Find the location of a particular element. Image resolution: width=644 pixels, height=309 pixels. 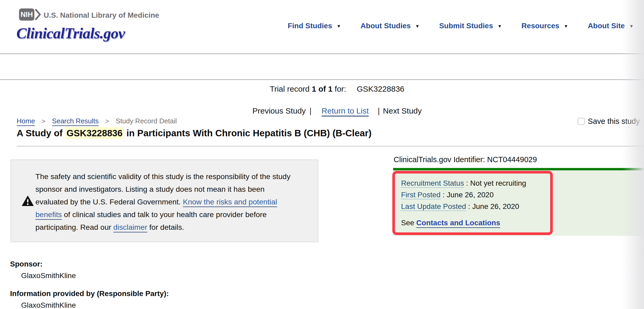

identifier-label: ClinicalTrials.gov Identifier: is located at coordinates (440, 160).